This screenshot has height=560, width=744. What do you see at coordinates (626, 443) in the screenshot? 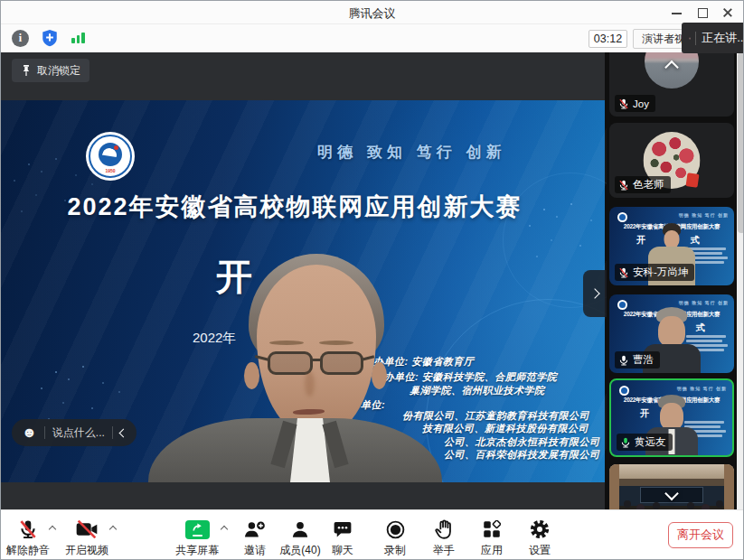
I see `mic-speaking-icon` at bounding box center [626, 443].